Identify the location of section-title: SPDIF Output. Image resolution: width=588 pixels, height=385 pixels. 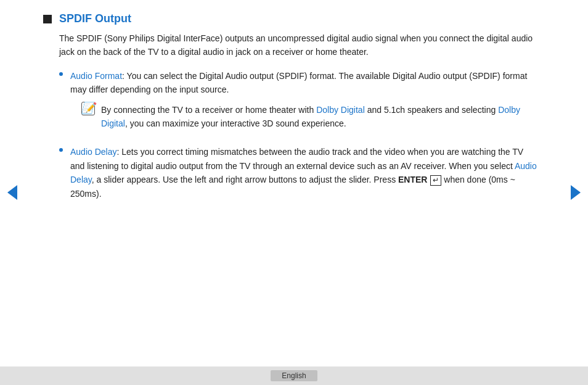
(95, 19).